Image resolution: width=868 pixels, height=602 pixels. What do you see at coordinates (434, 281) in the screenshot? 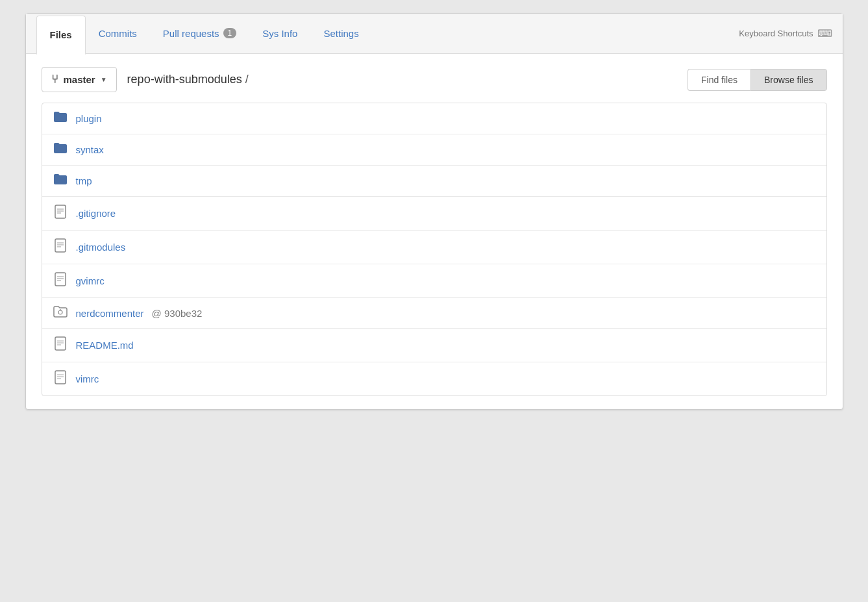
I see `list-item: gvimrc` at bounding box center [434, 281].